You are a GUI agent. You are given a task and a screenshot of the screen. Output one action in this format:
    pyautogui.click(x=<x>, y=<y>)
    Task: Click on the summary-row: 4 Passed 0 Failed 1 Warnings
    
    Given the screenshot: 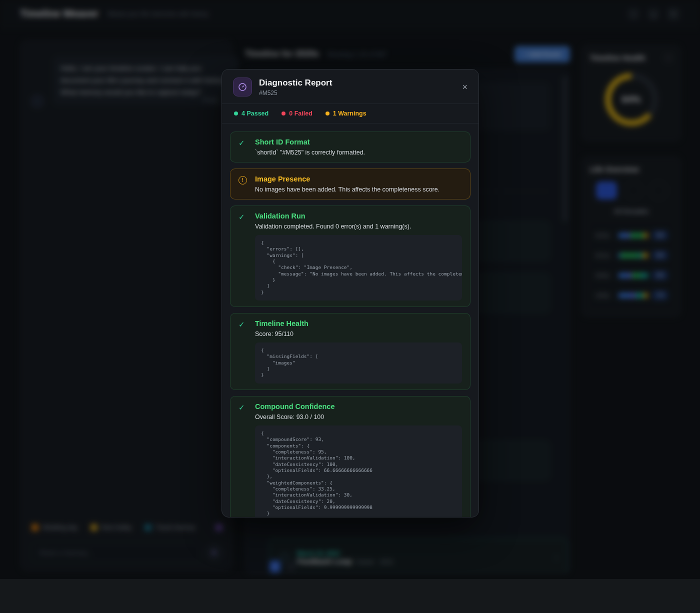 What is the action you would take?
    pyautogui.click(x=350, y=114)
    